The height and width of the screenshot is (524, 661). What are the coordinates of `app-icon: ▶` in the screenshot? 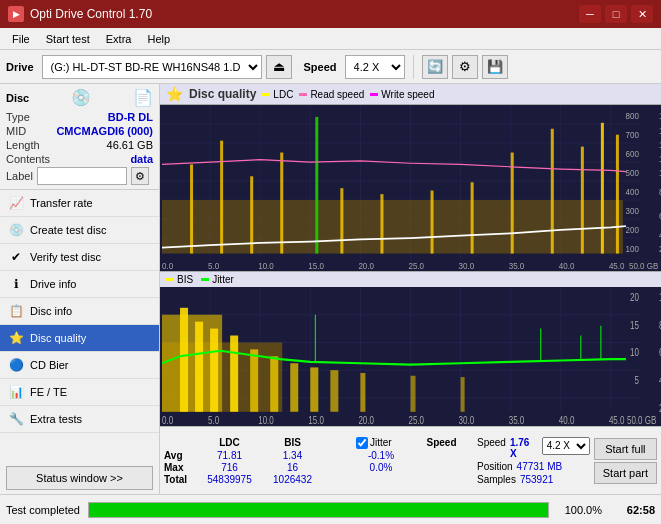 It's located at (16, 14).